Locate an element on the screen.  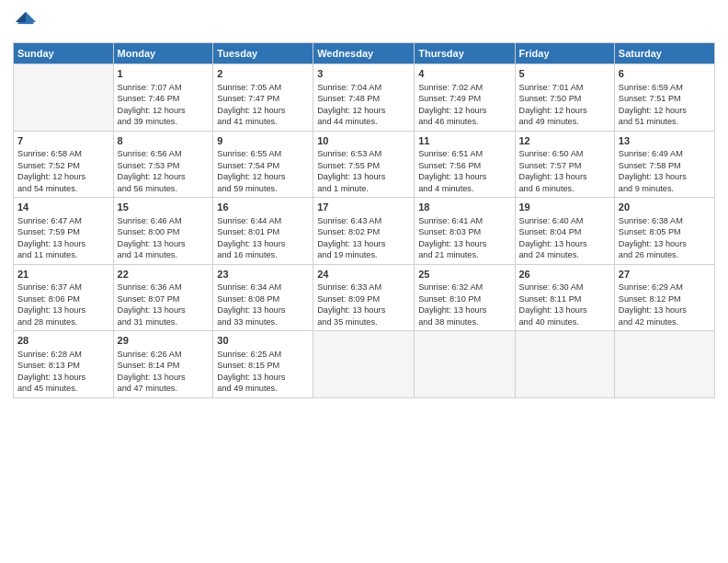
day-number: 6 is located at coordinates (665, 74).